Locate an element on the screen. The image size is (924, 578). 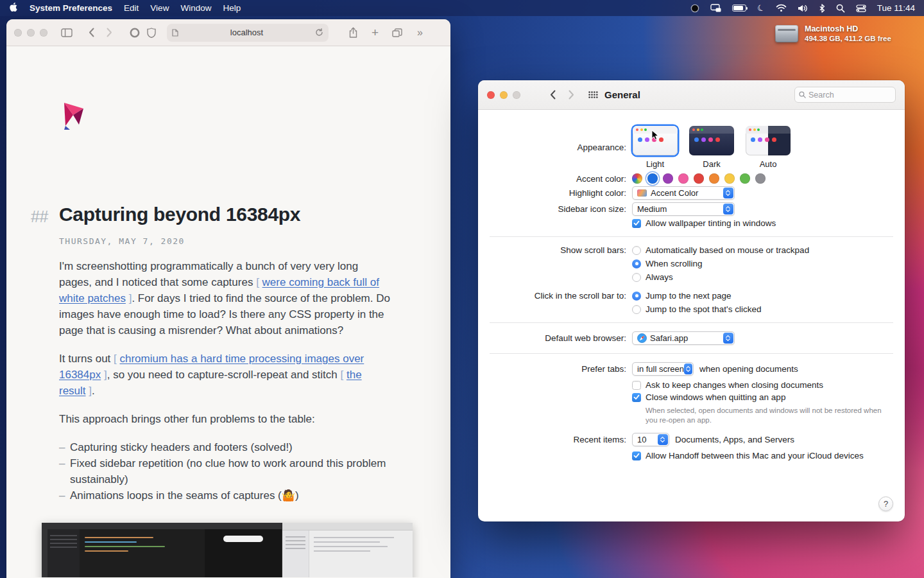
help-button: ? is located at coordinates (886, 504).